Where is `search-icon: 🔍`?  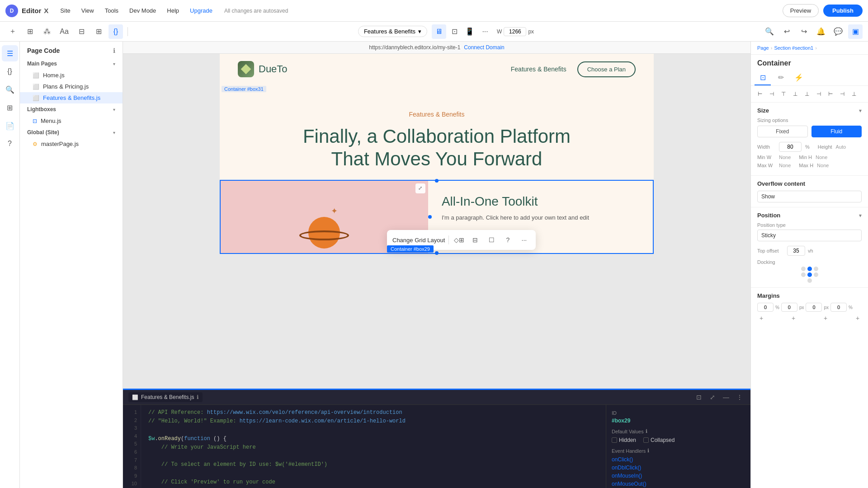
search-icon: 🔍 is located at coordinates (769, 32).